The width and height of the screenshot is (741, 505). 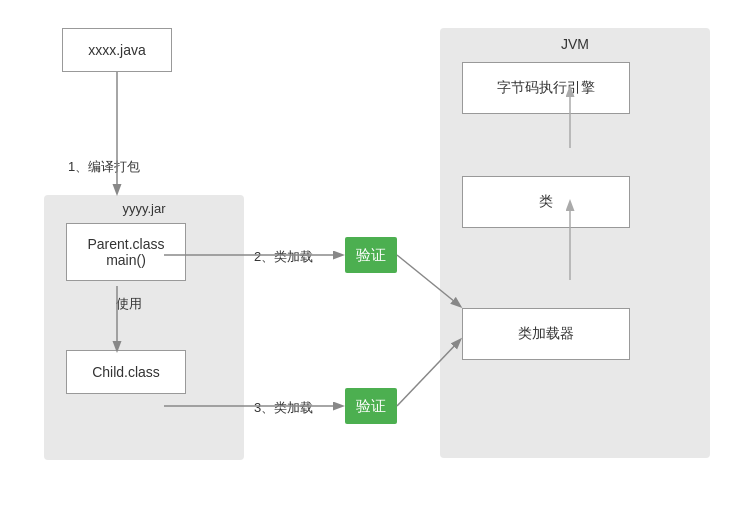 I want to click on child-class-label: Child.class, so click(x=126, y=372).